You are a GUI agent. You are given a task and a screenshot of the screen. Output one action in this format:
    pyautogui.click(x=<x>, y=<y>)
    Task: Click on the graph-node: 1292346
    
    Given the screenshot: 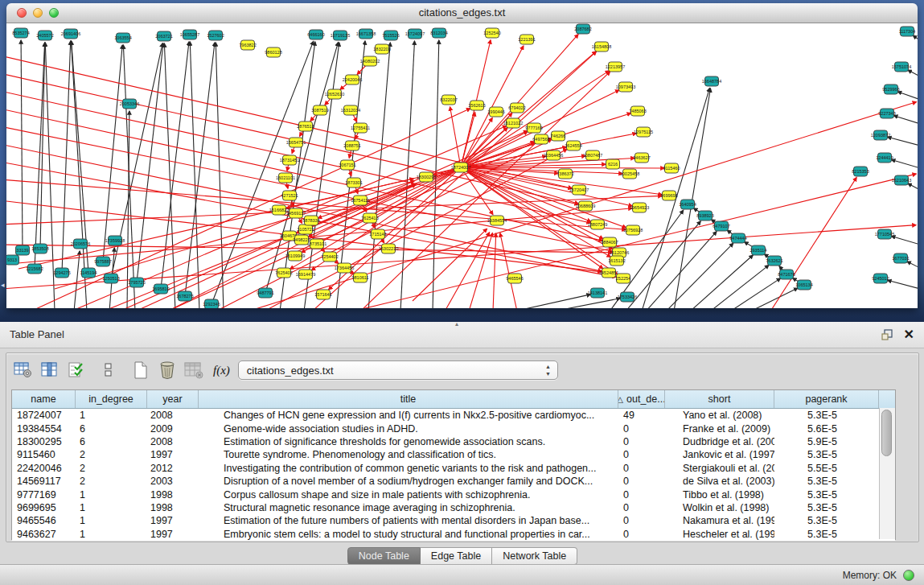 What is the action you would take?
    pyautogui.click(x=211, y=304)
    